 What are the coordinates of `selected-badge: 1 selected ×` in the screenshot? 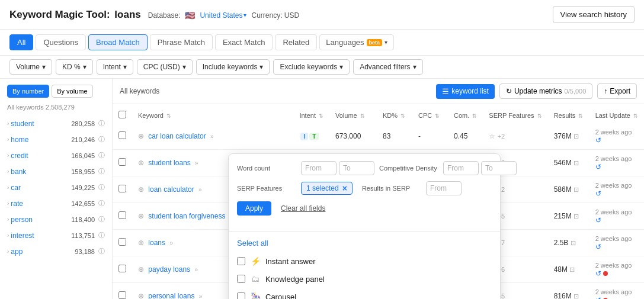 It's located at (327, 188).